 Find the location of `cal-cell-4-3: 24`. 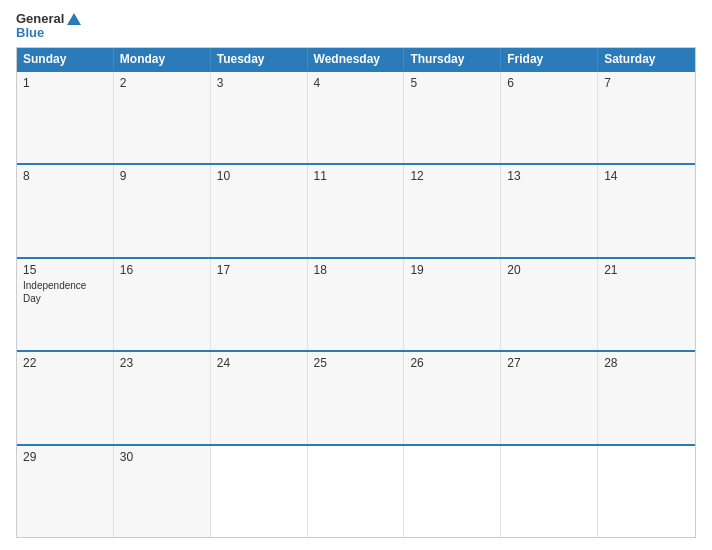

cal-cell-4-3: 24 is located at coordinates (260, 398).